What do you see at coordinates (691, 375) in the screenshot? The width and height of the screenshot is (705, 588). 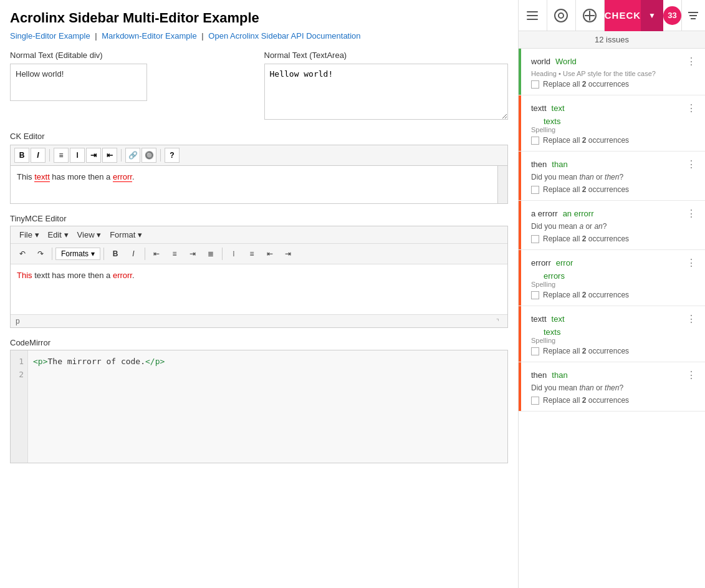 I see `issue-more-btn-7: ⋮` at bounding box center [691, 375].